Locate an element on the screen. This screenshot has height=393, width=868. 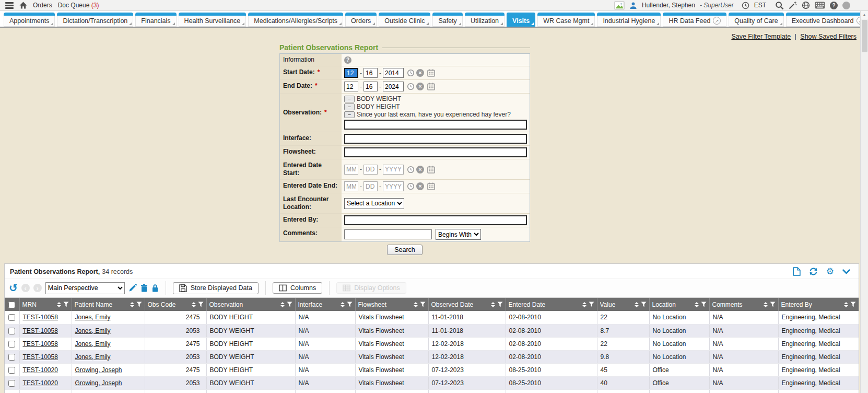
tab-hr-data-feed: HR Data Feed↗ is located at coordinates (695, 20).